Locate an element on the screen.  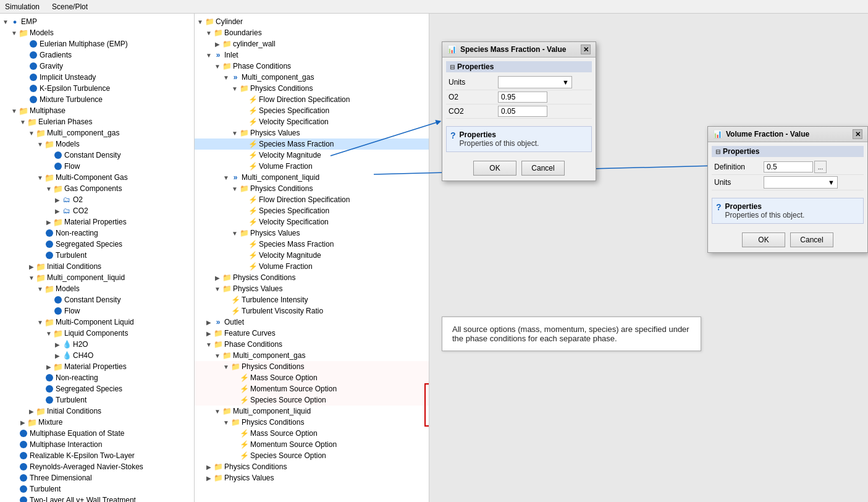
tree-turb-visc-ratio: ⚡ Turbulent Viscosity Ratio is located at coordinates (311, 311).